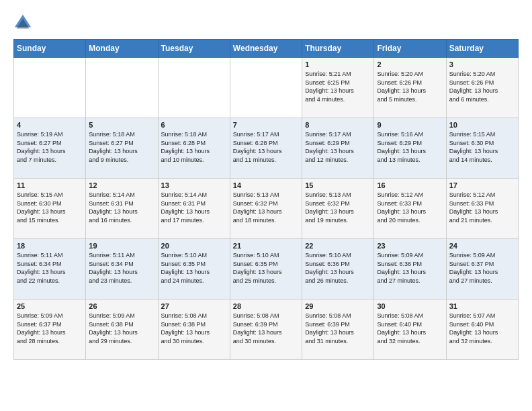 Image resolution: width=532 pixels, height=411 pixels. What do you see at coordinates (122, 125) in the screenshot?
I see `day-number: 5` at bounding box center [122, 125].